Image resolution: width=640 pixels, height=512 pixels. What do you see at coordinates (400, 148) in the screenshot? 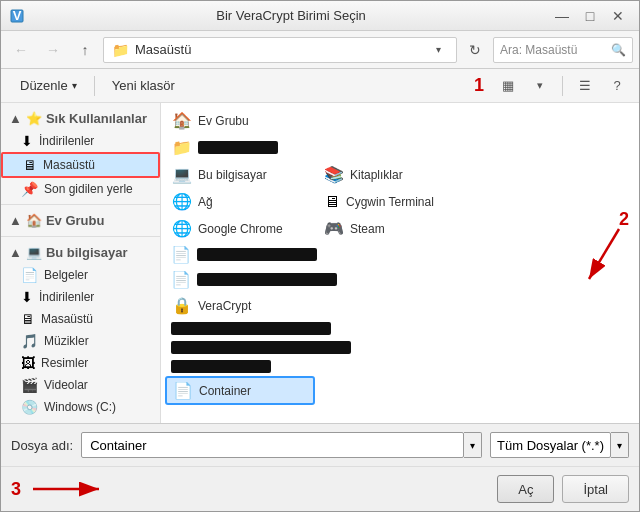
I see `file-item-redacted1: 📁` at bounding box center [400, 148].